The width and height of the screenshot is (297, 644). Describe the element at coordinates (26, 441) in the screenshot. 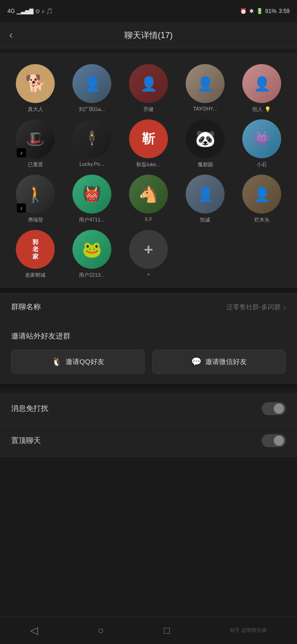

I see `top-chat-label: 置顶聊天` at that location.